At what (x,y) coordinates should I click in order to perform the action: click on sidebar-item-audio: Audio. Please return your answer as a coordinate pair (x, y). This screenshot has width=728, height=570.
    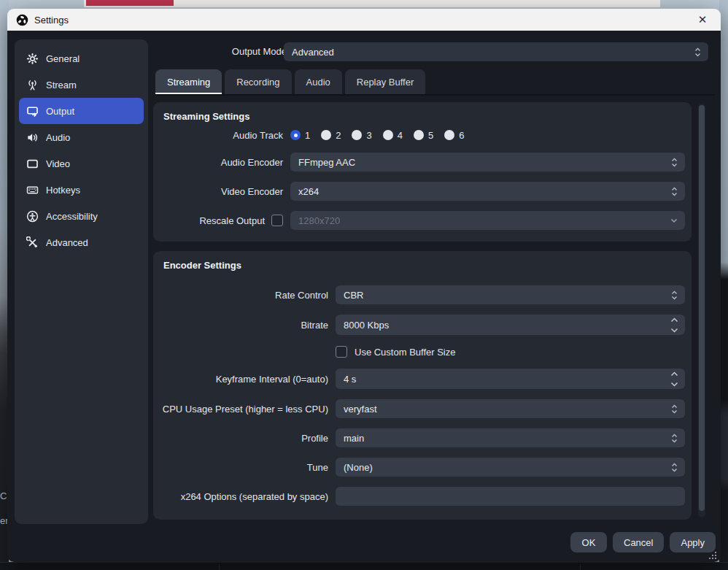
    Looking at the image, I should click on (82, 137).